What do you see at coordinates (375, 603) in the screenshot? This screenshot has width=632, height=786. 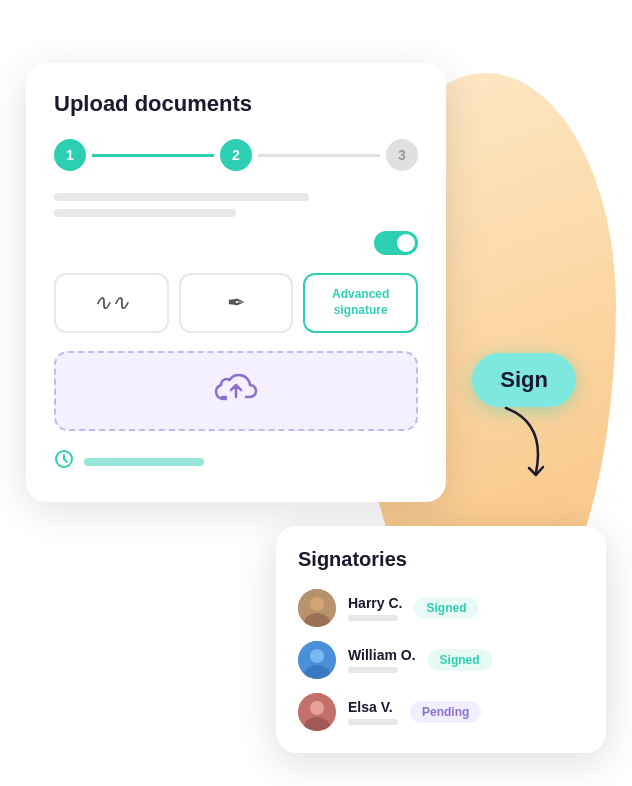 I see `signatory-name-harry: Harry C.` at bounding box center [375, 603].